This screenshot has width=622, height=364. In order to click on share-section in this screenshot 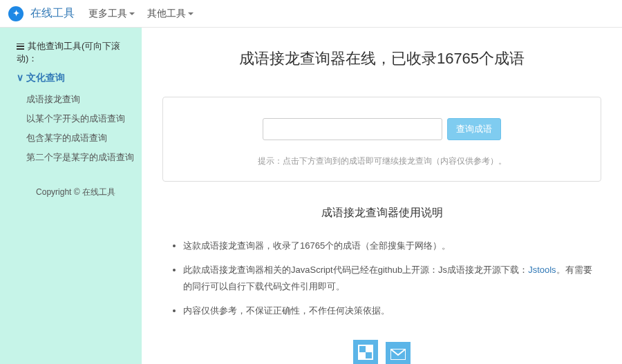, I will do `click(381, 352)`.